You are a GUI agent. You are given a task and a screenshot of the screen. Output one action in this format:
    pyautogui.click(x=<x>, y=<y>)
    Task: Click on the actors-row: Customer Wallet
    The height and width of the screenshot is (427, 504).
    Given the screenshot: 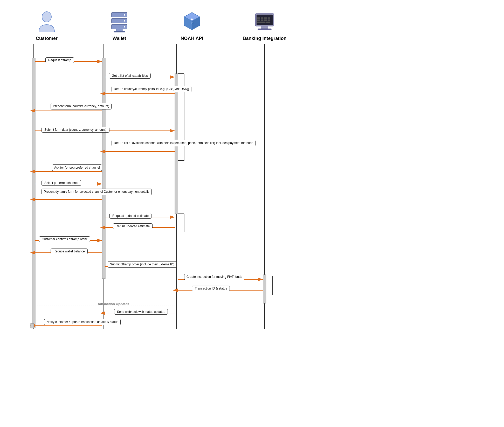 What is the action you would take?
    pyautogui.click(x=156, y=24)
    